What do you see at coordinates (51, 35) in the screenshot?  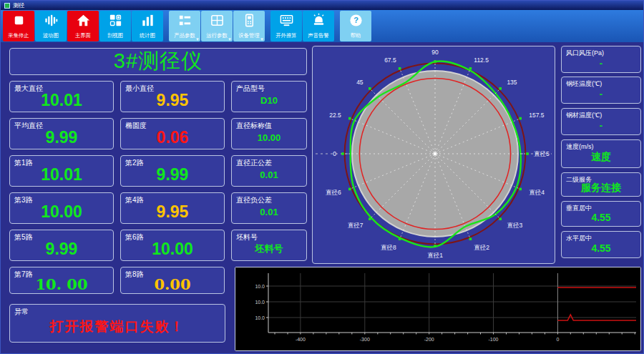 I see `toolbar-button-label: 波动图` at bounding box center [51, 35].